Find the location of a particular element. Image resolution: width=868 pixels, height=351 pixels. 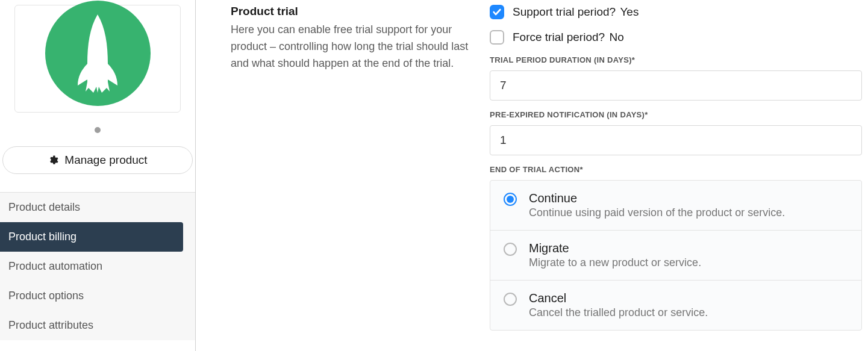

force-trial-row: Force trial period? No is located at coordinates (676, 37).